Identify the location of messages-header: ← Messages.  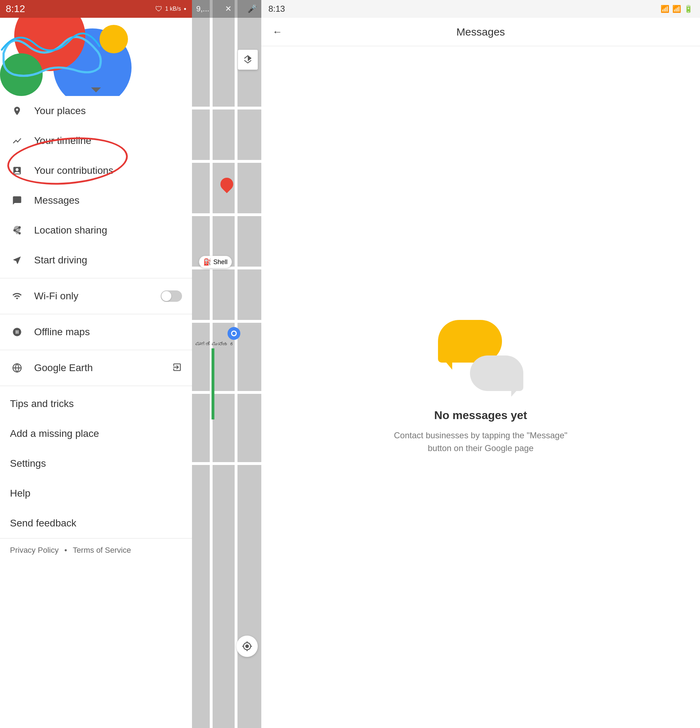
(481, 32).